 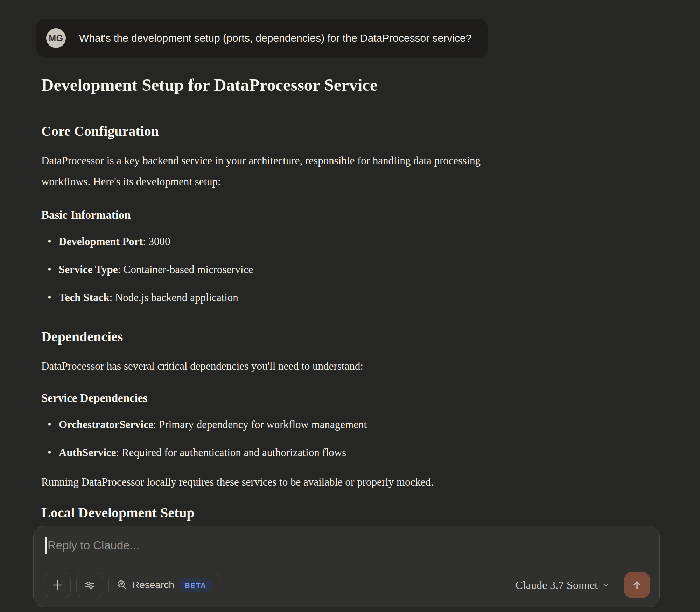 I want to click on composer-toolbar: Research BETA Claude 3.7 Sonnet, so click(x=347, y=585).